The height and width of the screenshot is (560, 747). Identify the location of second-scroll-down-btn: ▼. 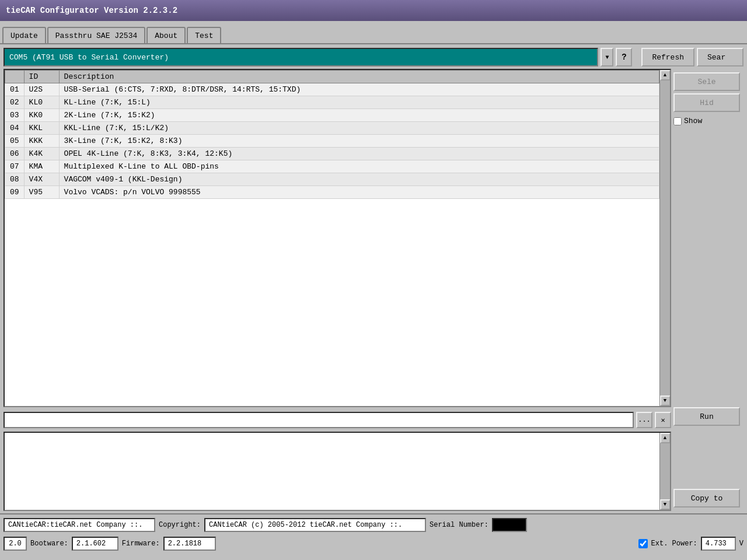
(665, 505).